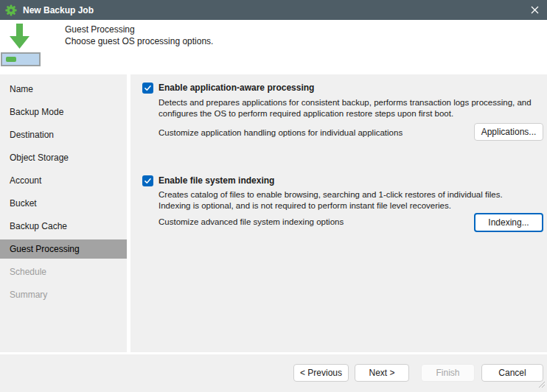  Describe the element at coordinates (274, 373) in the screenshot. I see `wizard-footer: < Previous Next > Finish Cancel` at that location.